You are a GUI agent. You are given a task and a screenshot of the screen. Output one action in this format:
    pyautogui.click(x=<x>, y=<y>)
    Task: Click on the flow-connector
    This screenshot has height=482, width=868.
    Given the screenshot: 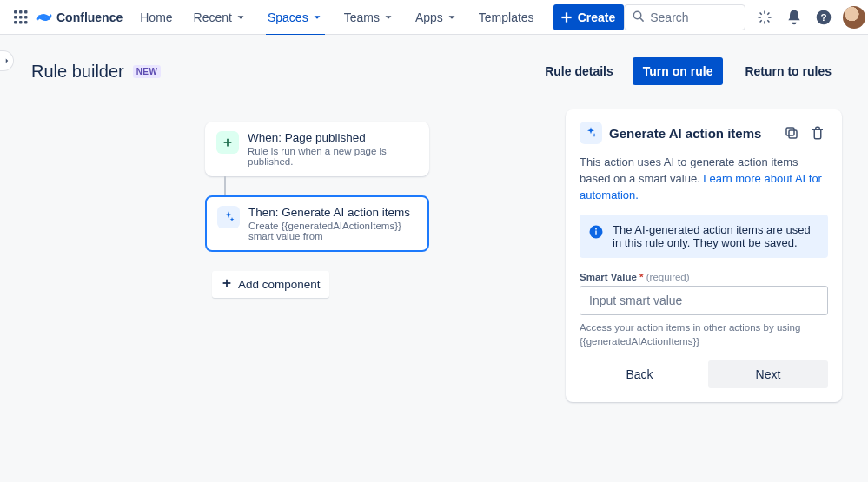 What is the action you would take?
    pyautogui.click(x=225, y=186)
    